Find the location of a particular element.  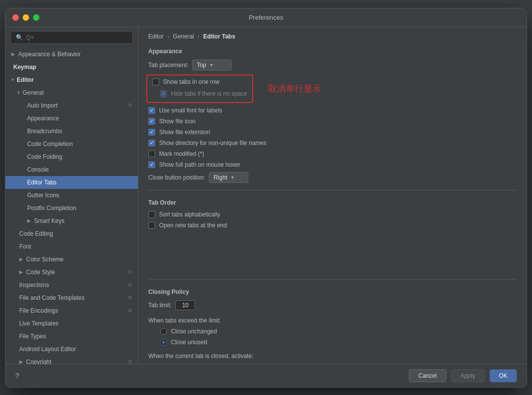

show-file-icon-row: Show file icon is located at coordinates (332, 121).